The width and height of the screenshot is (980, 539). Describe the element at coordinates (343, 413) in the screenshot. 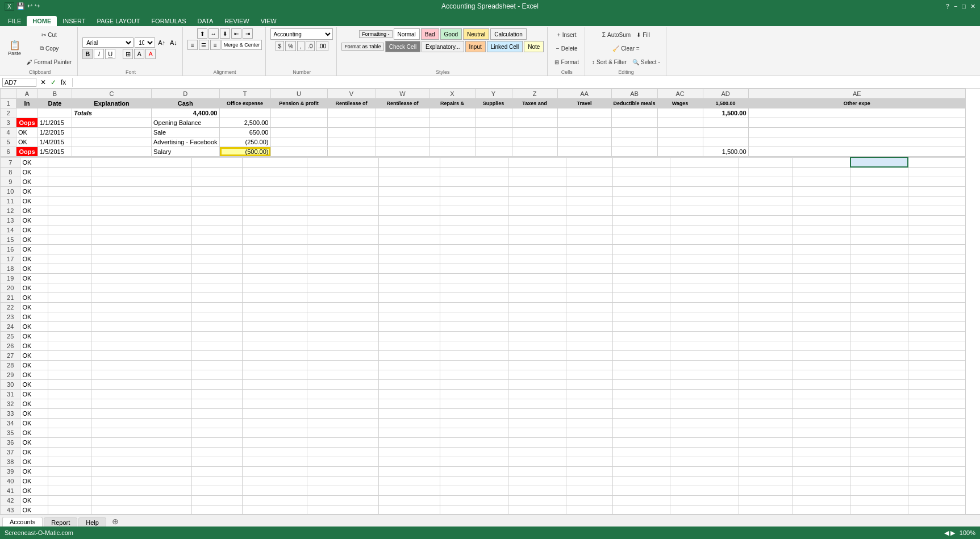

I see `cell-col4-row33` at that location.